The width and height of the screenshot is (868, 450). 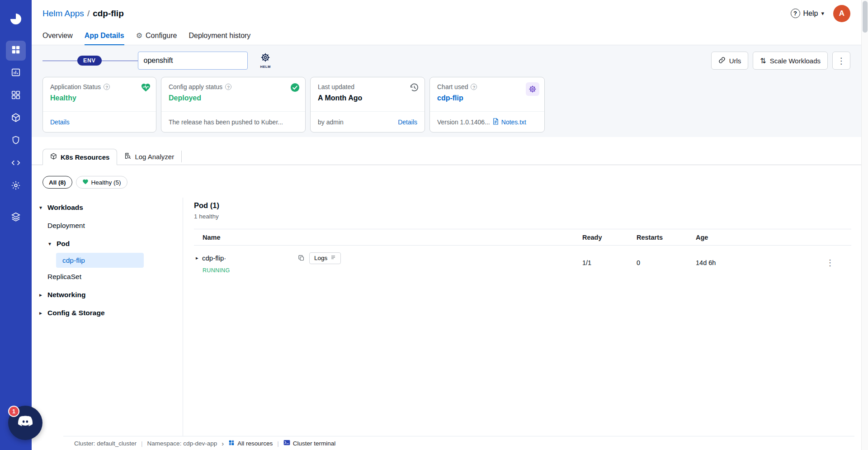 I want to click on notes-txt-link: Notes.txt, so click(x=514, y=122).